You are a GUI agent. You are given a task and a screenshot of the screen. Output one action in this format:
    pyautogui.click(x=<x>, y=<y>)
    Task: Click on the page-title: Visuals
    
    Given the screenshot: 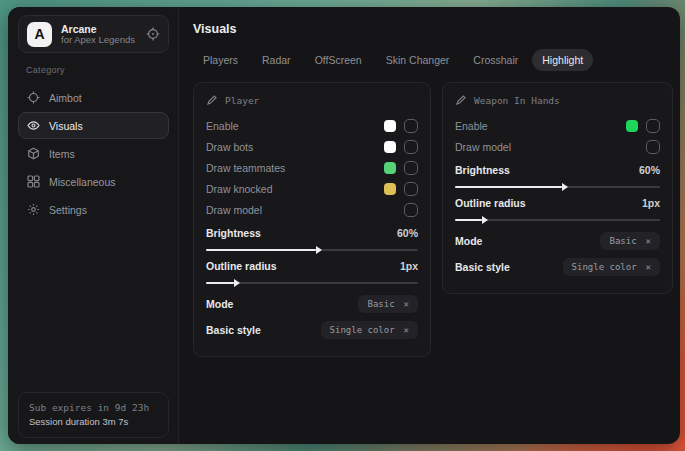 What is the action you would take?
    pyautogui.click(x=436, y=29)
    